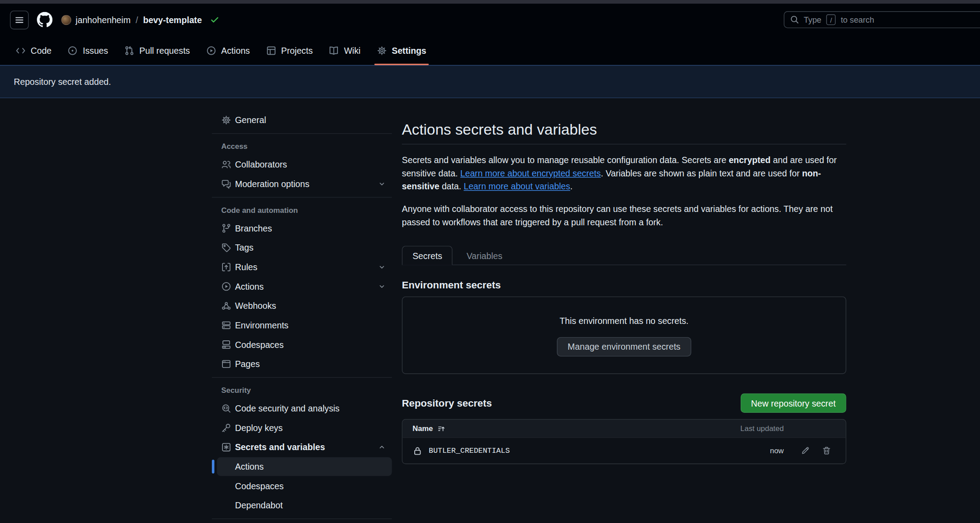 This screenshot has height=523, width=980. I want to click on breadcrumb: janhohenheim / bevy-template, so click(140, 20).